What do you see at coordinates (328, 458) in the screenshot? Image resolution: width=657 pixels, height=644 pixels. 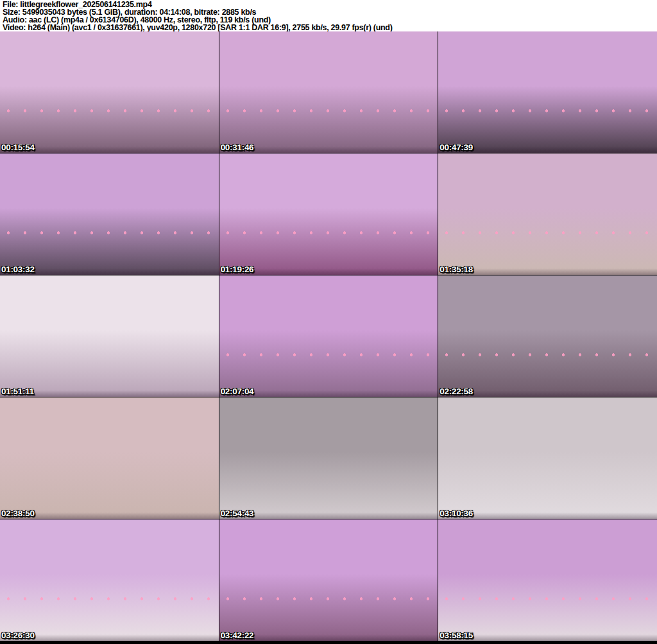 I see `thumbnail: 02:54:43` at bounding box center [328, 458].